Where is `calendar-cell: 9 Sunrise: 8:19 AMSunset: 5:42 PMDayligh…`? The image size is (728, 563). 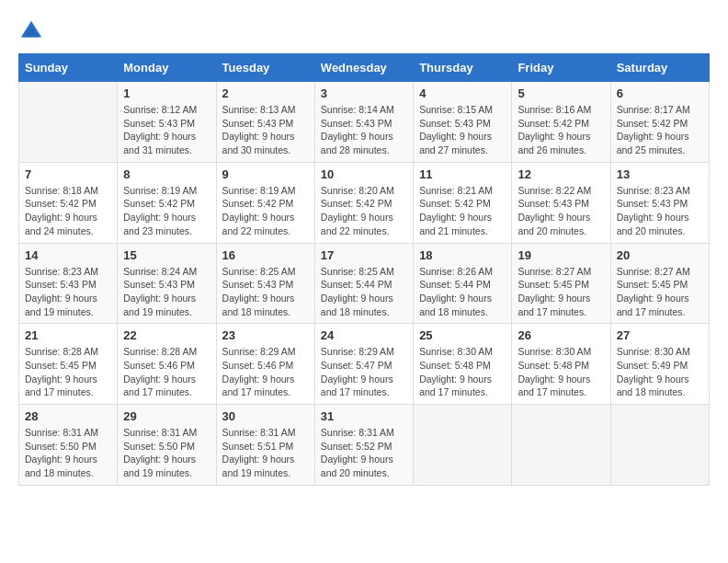 calendar-cell: 9 Sunrise: 8:19 AMSunset: 5:42 PMDayligh… is located at coordinates (265, 202).